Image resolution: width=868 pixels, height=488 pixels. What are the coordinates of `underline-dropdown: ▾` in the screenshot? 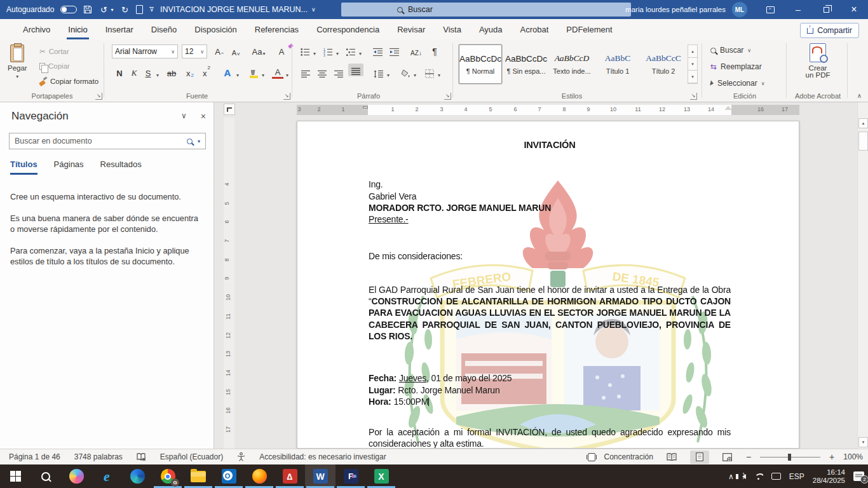 It's located at (158, 72).